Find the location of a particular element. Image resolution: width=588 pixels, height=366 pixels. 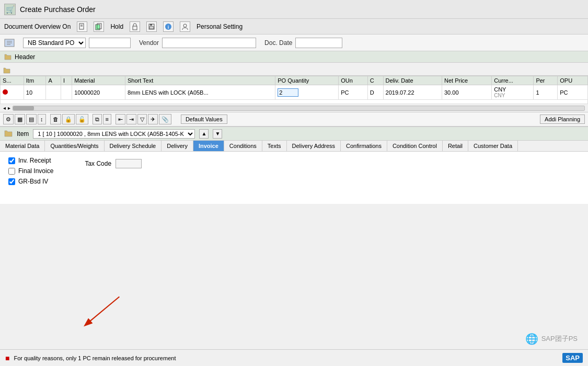

tab-customer-data: Customer Data is located at coordinates (493, 146).